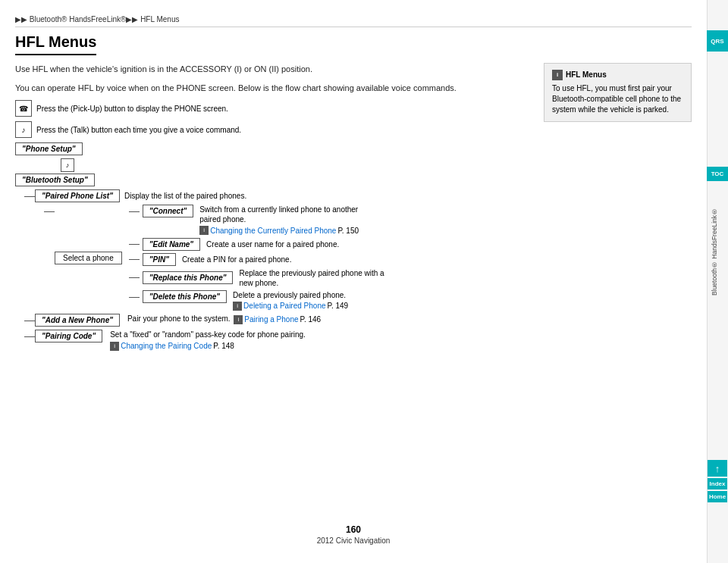 This screenshot has height=563, width=728. What do you see at coordinates (24, 130) in the screenshot?
I see `talk-icon: ♪` at bounding box center [24, 130].